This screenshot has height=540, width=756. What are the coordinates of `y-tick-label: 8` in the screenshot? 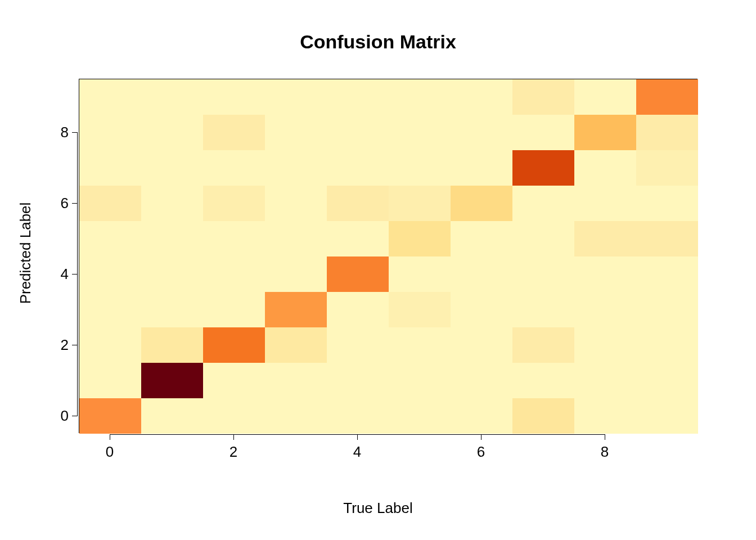 It's located at (61, 132).